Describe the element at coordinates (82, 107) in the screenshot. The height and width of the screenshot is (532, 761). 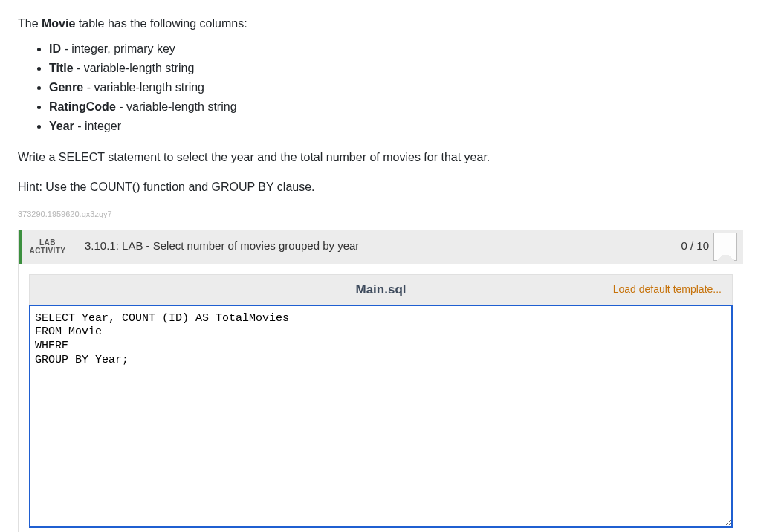
I see `col-name: RatingCode` at that location.